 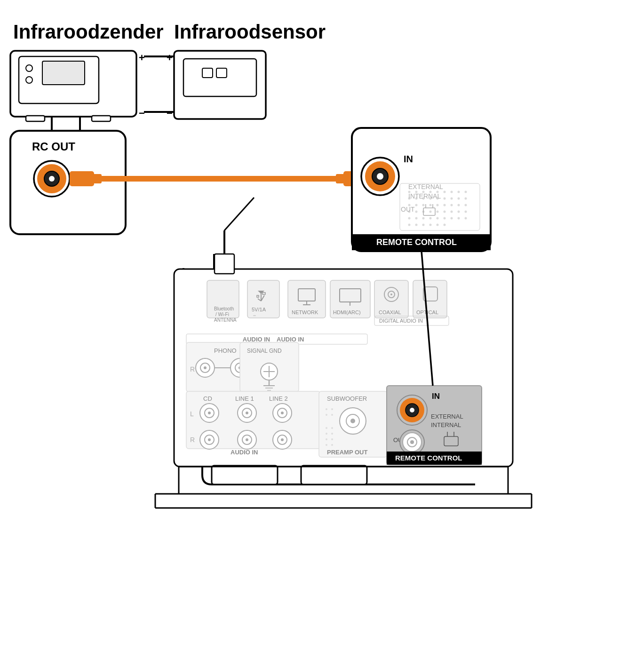 I want to click on svg-text: / Wi-Fi, so click(x=222, y=314).